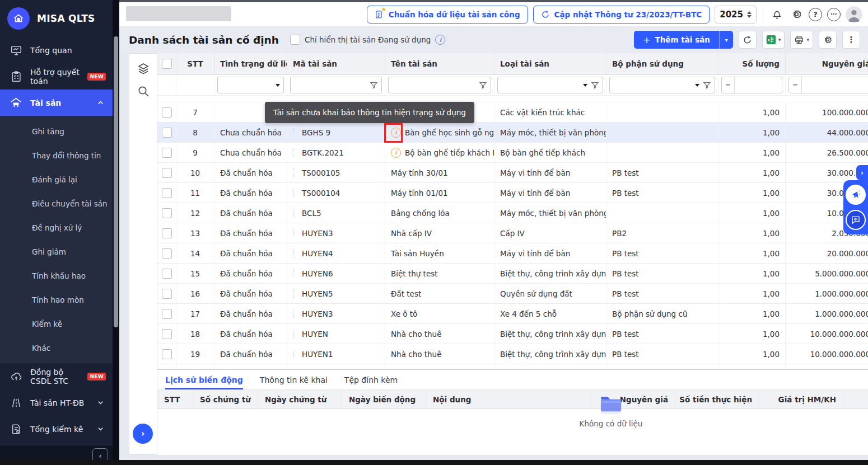 This screenshot has height=465, width=868. What do you see at coordinates (513, 112) in the screenshot?
I see `table-row: 7 itrúc Các vật kiến trúc khác 1,00 100.…` at bounding box center [513, 112].